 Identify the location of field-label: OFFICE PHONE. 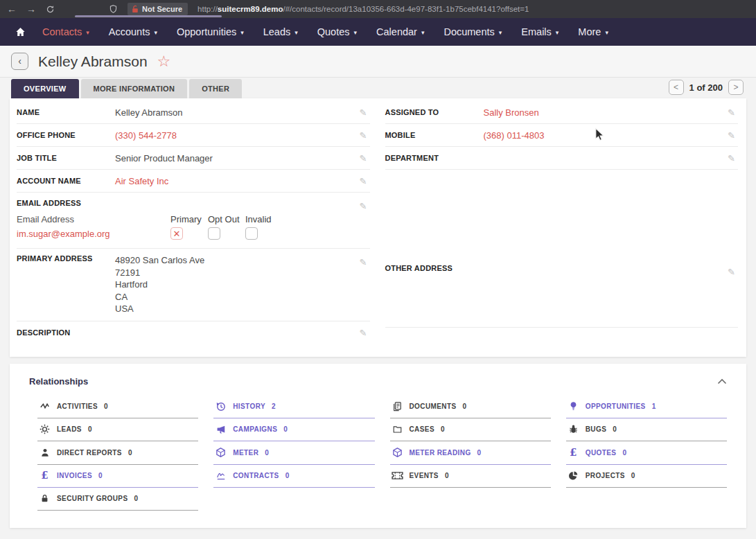
(66, 135).